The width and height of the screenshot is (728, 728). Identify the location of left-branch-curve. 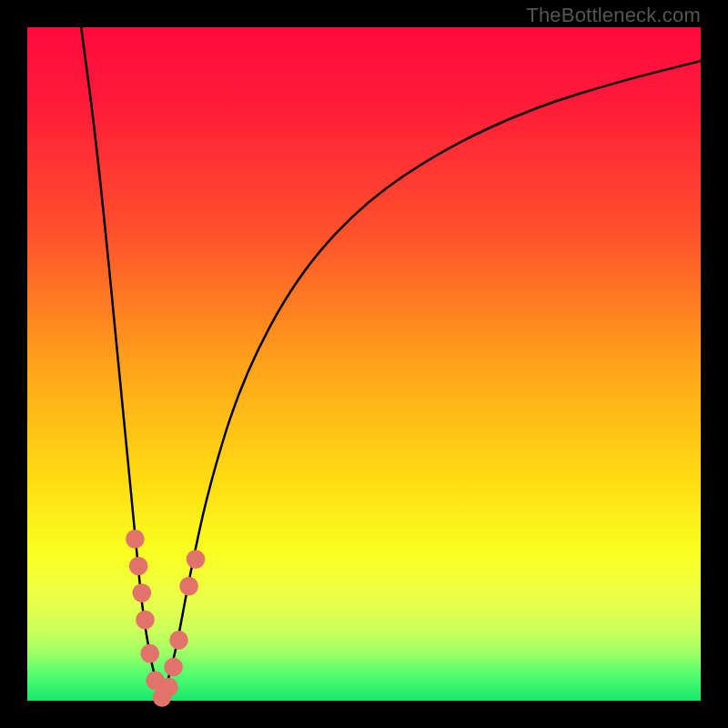
(122, 364).